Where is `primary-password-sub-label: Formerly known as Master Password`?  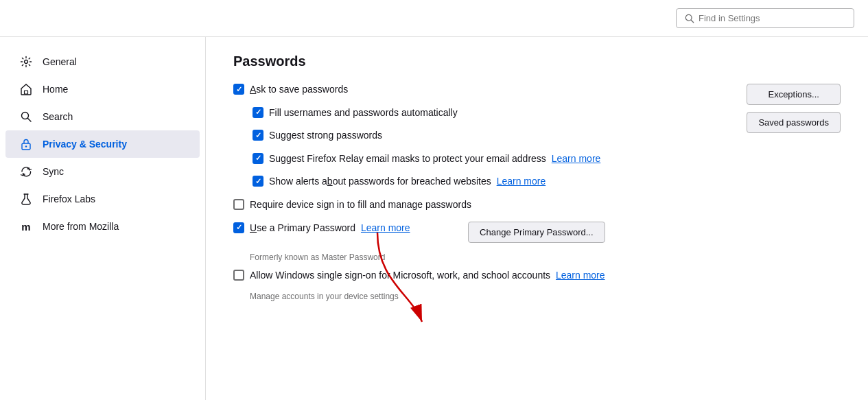 primary-password-sub-label: Formerly known as Master Password is located at coordinates (427, 257).